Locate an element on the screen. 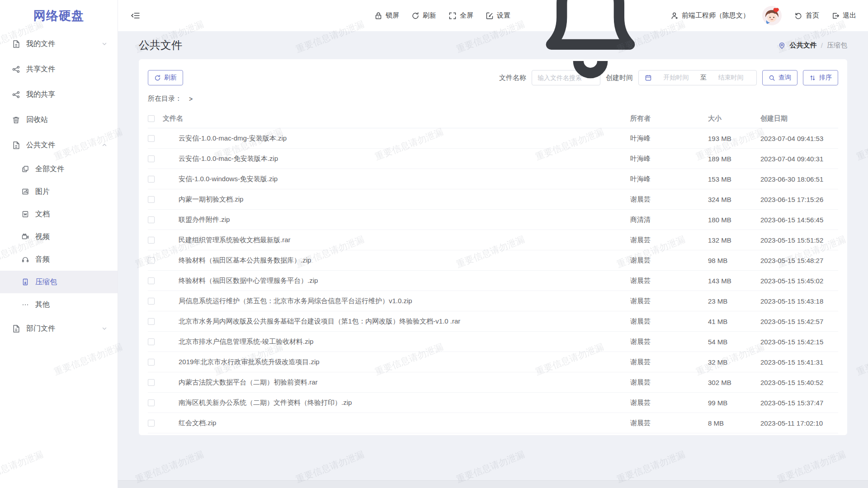 The width and height of the screenshot is (868, 488). query-button: 查询 is located at coordinates (780, 78).